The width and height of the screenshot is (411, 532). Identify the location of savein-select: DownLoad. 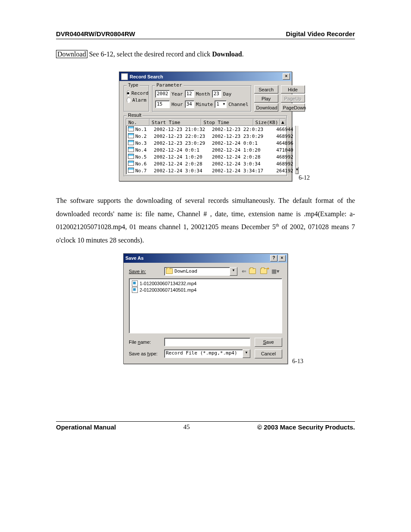
(201, 271).